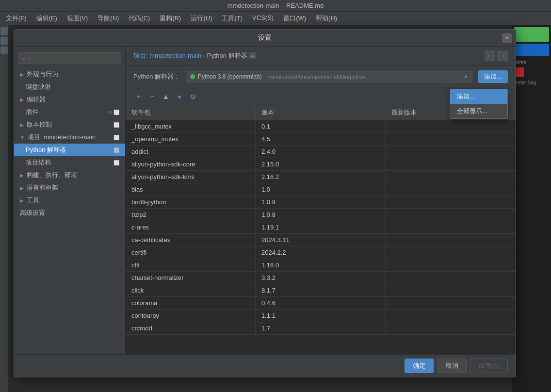 The height and width of the screenshot is (392, 551). I want to click on package-version: 2024.3.11, so click(321, 240).